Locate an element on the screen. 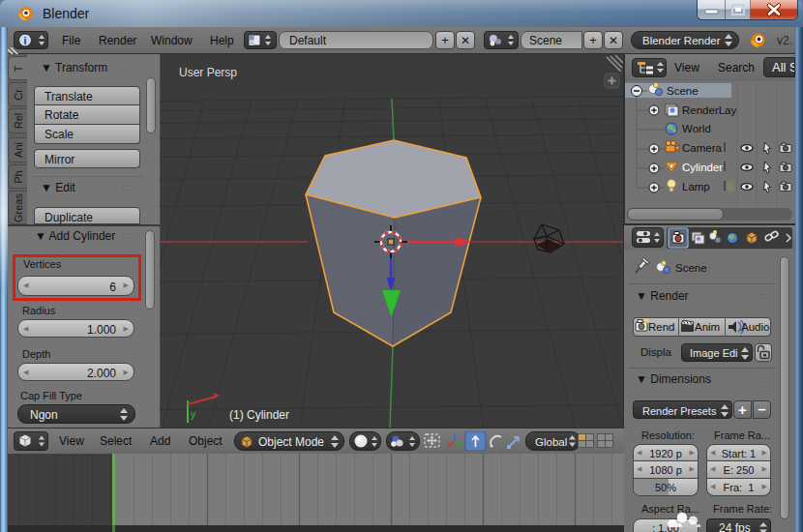  svg-text: Camera is located at coordinates (702, 148).